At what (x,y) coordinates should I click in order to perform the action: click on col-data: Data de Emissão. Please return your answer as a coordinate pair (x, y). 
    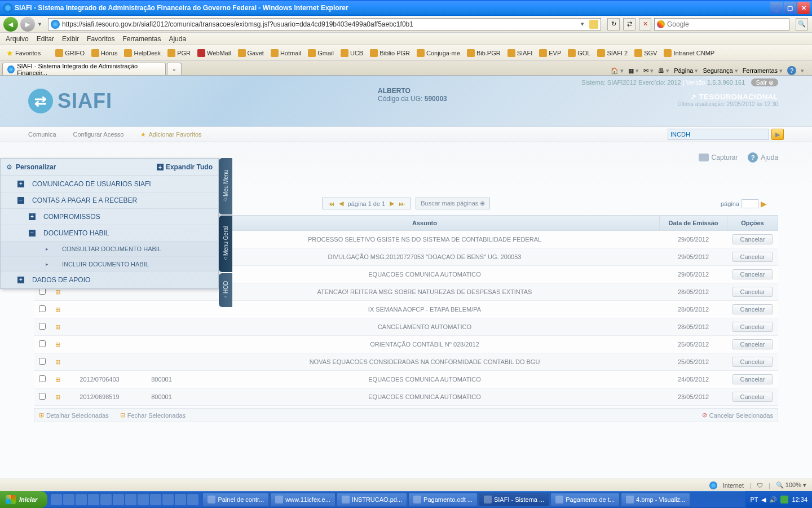
    Looking at the image, I should click on (694, 224).